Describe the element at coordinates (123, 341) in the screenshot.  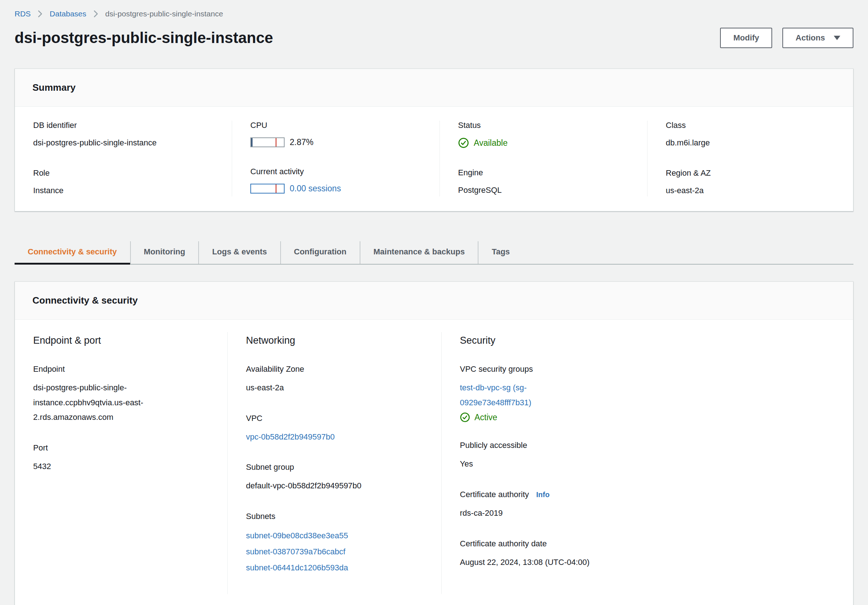
I see `endpoint-port-title: Endpoint & port` at that location.